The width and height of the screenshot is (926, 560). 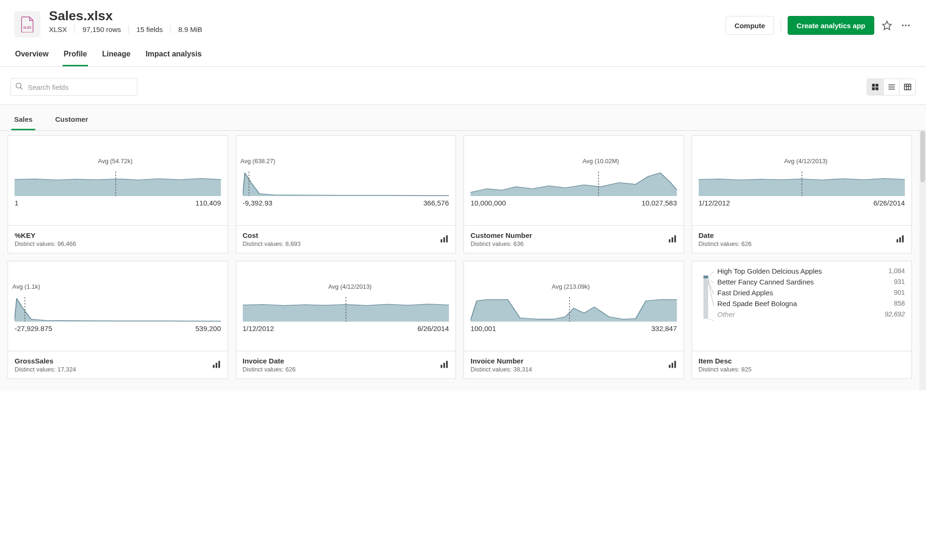 I want to click on range-max: 539,200, so click(x=208, y=328).